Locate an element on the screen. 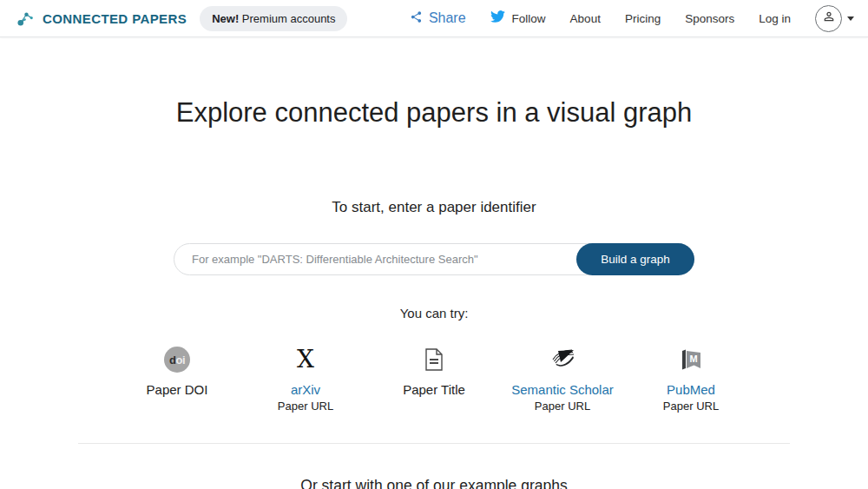  nav-login: Log in is located at coordinates (774, 19).